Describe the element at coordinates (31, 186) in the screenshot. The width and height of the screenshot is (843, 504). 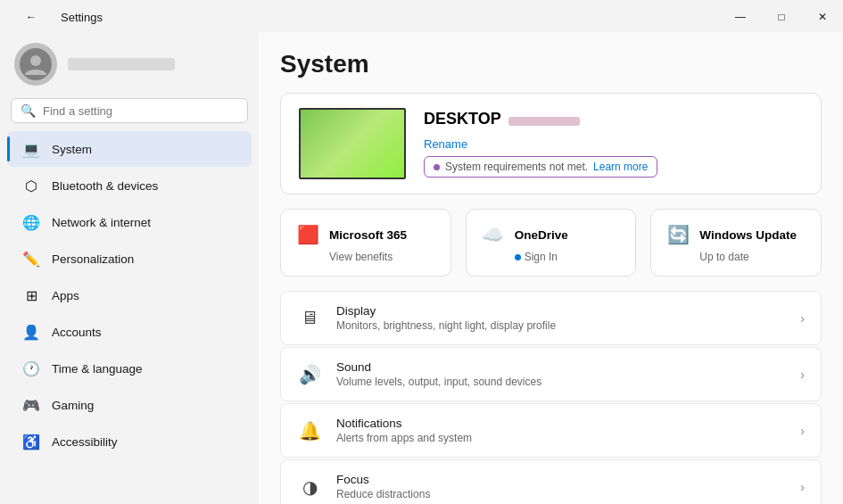
I see `bluetooth-nav-icon: ⬡` at that location.